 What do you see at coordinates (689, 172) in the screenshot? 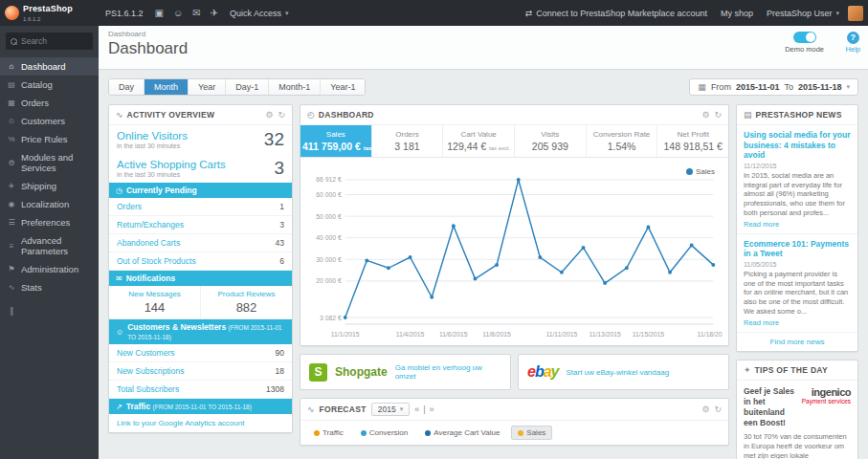
I see `sales-legend-dot` at bounding box center [689, 172].